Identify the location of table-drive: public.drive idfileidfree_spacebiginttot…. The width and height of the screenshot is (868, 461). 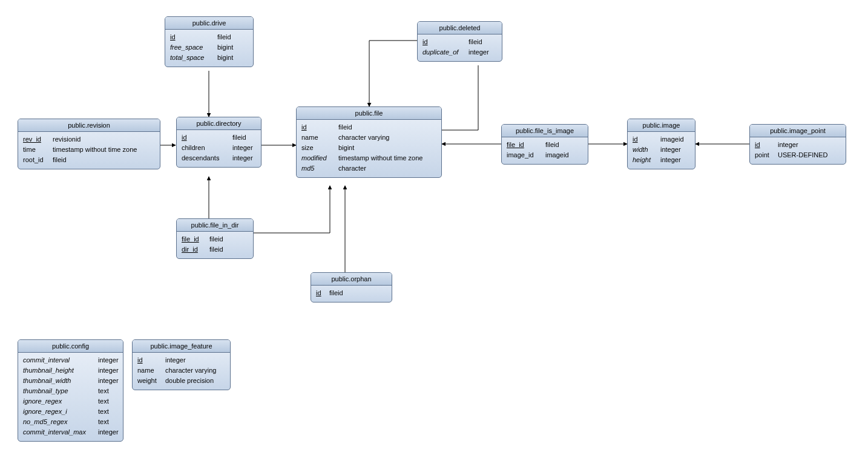
(209, 42).